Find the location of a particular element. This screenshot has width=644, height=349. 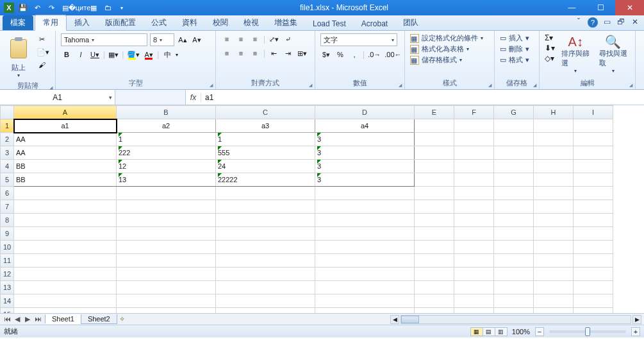

cell: 24 is located at coordinates (265, 167).